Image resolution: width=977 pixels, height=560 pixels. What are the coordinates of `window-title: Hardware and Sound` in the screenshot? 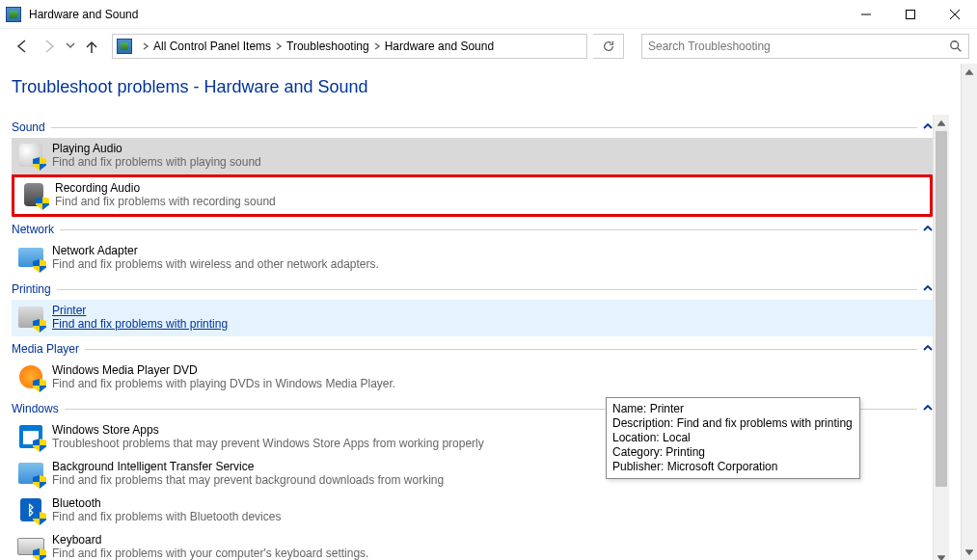 It's located at (83, 14).